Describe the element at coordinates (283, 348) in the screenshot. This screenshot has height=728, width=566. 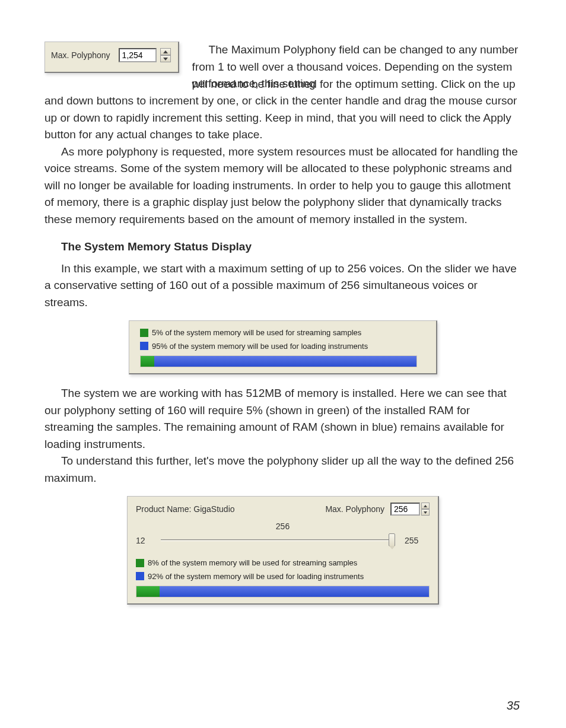
I see `memory-status-panel: 5% of the system memory will be used for…` at that location.